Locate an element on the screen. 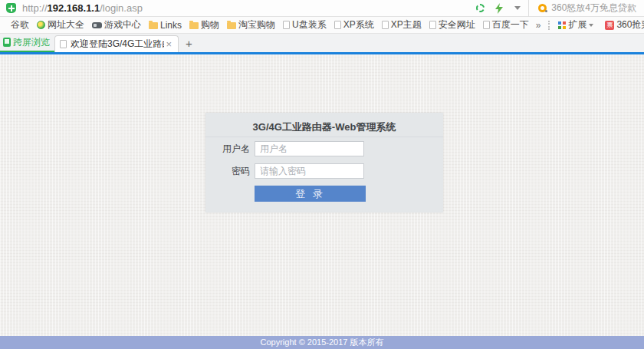 The image size is (644, 362). username-input is located at coordinates (310, 149).